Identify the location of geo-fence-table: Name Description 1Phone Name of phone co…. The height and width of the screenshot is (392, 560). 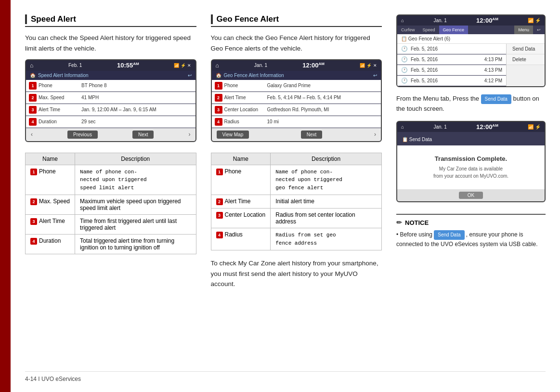
(297, 202).